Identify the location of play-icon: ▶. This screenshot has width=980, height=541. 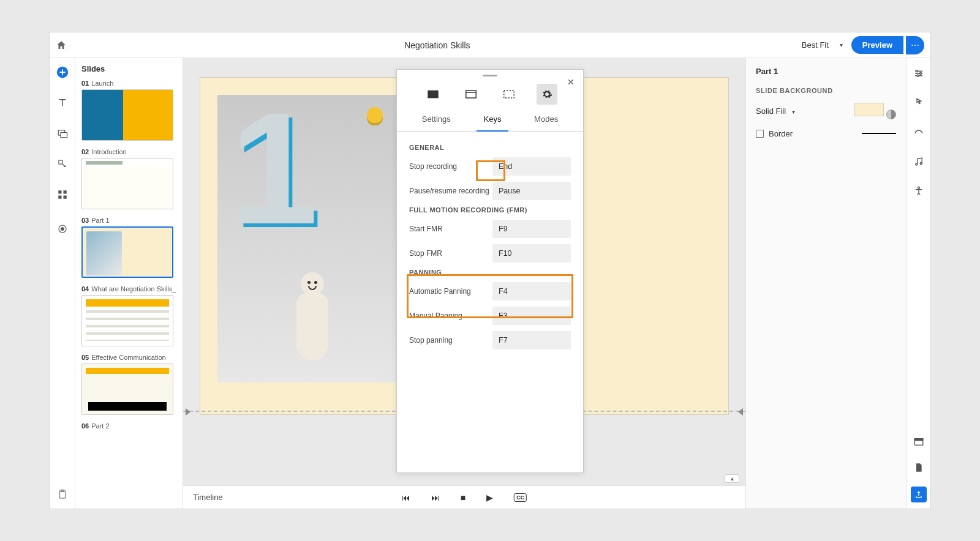
(490, 498).